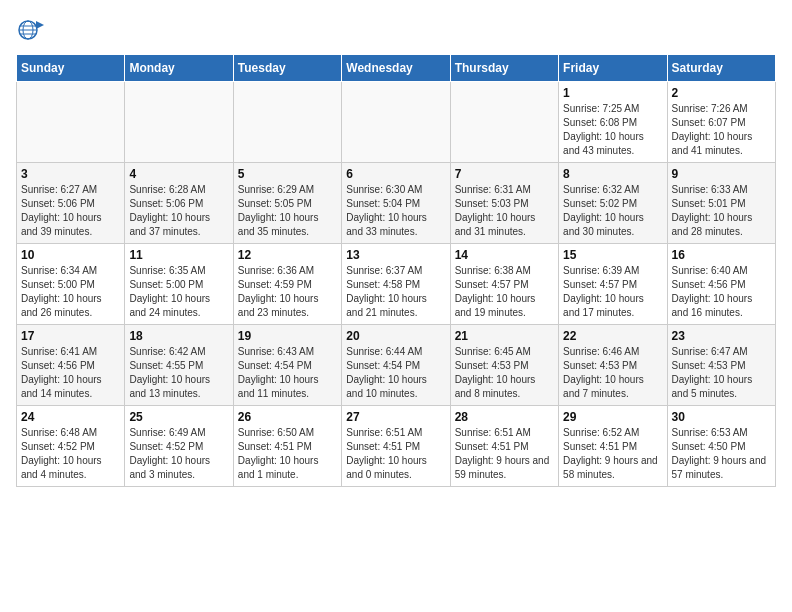 Image resolution: width=792 pixels, height=612 pixels. I want to click on day-number: 23, so click(722, 336).